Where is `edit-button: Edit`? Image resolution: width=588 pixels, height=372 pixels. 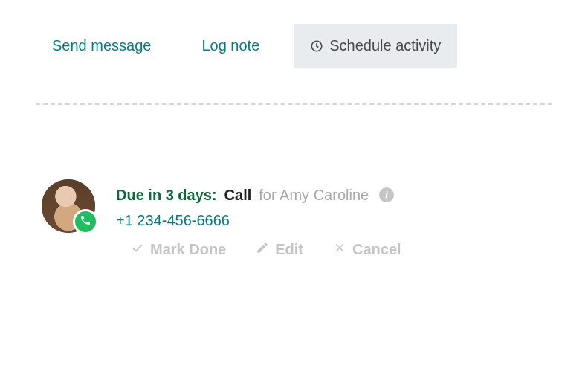
edit-button: Edit is located at coordinates (280, 250).